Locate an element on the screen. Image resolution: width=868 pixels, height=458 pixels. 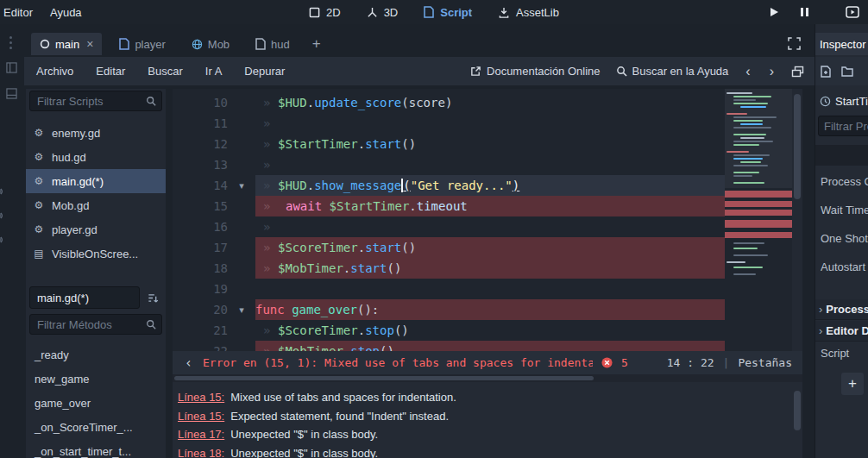
menu-editor: Editor is located at coordinates (21, 12).